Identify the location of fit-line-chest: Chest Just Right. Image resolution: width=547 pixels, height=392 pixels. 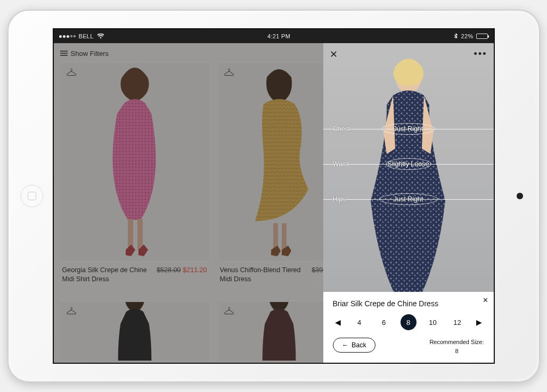
(409, 129).